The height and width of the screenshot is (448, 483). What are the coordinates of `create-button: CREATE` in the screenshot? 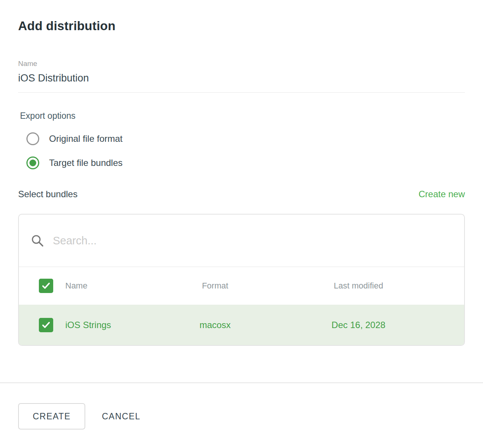 It's located at (52, 416).